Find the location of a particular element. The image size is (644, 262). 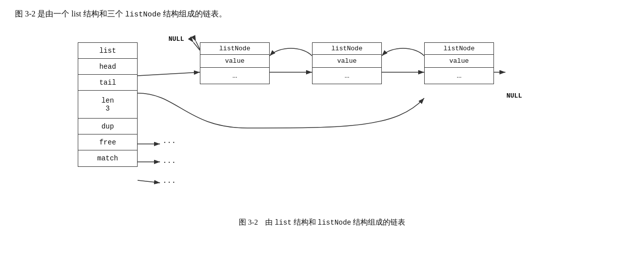

list-field-tail: tail is located at coordinates (108, 83).